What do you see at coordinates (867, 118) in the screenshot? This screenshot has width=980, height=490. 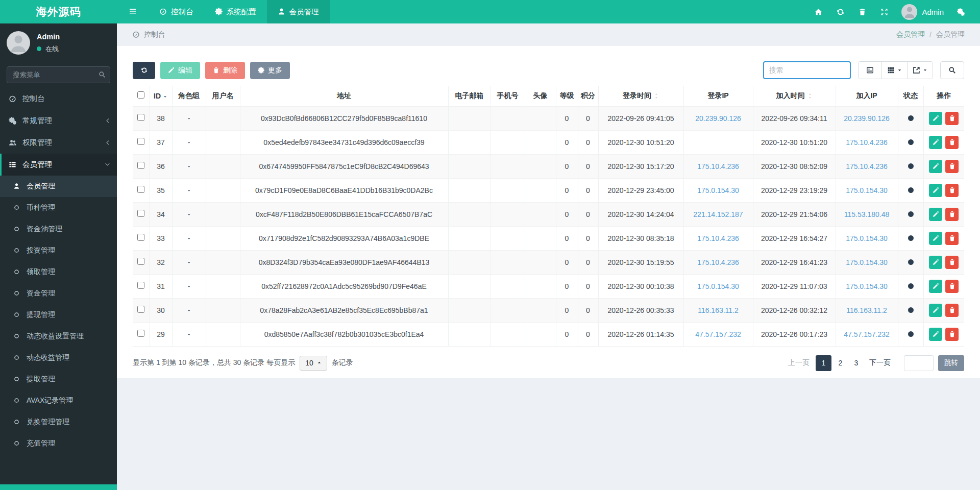 I see `join-ip-link: 20.239.90.126` at bounding box center [867, 118].